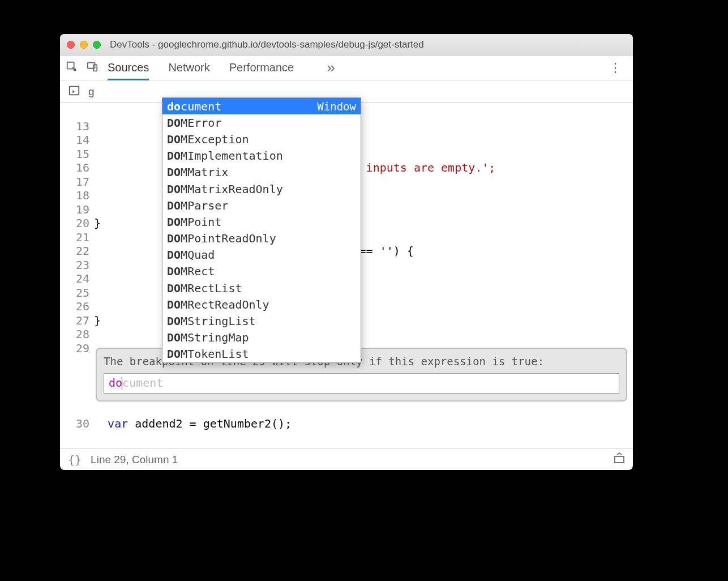 The width and height of the screenshot is (728, 581). Describe the element at coordinates (262, 255) in the screenshot. I see `autocomplete-item: DOMQuad` at that location.